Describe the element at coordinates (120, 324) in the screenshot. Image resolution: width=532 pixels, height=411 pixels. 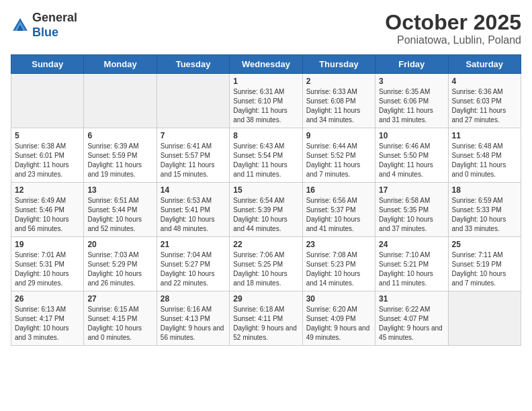
I see `day-info: Sunrise: 6:15 AM Sunset: 4:15 PM Dayligh…` at that location.